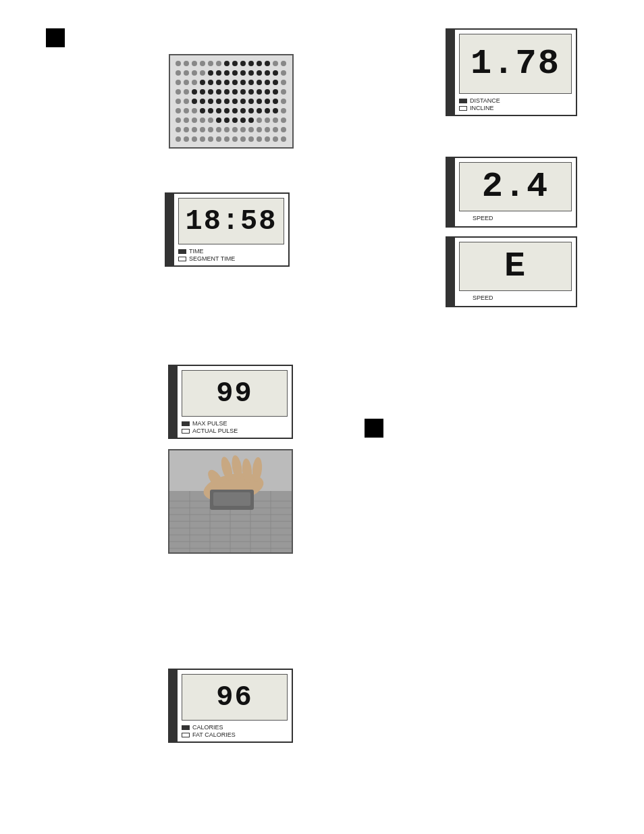  Describe the element at coordinates (55, 38) in the screenshot. I see `section-marker-top` at that location.